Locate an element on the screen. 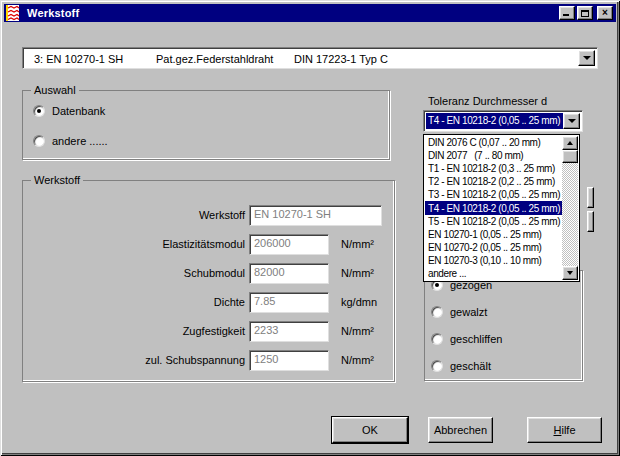 Image resolution: width=620 pixels, height=456 pixels. schubmodul-input: 82000 is located at coordinates (289, 274).